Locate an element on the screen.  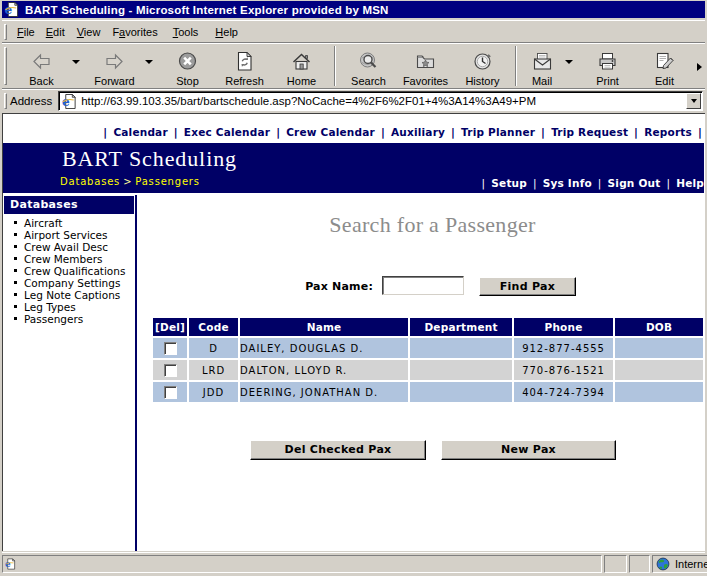
toolbar-button: History is located at coordinates (482, 66).